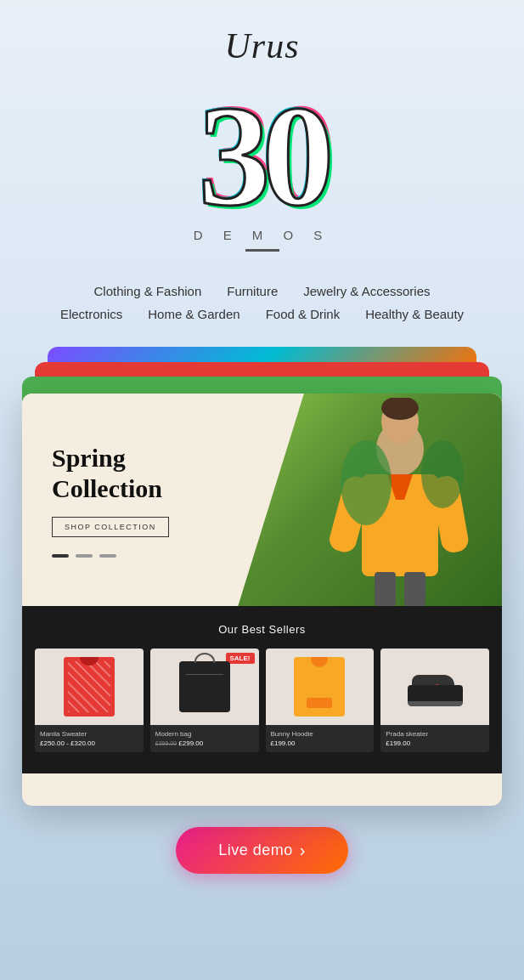  I want to click on product-card-sweater: Manila Sweater £250.00 - £320.00, so click(89, 700).